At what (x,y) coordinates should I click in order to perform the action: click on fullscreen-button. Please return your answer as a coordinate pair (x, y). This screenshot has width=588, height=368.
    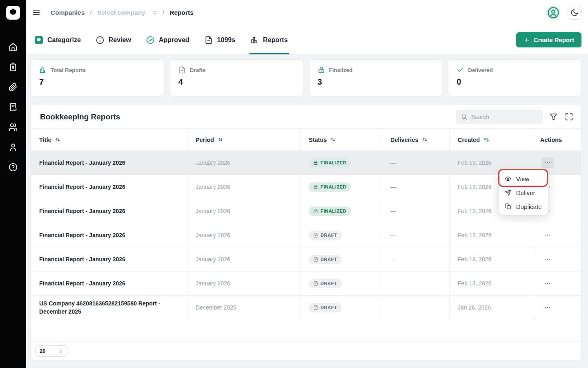
    Looking at the image, I should click on (569, 117).